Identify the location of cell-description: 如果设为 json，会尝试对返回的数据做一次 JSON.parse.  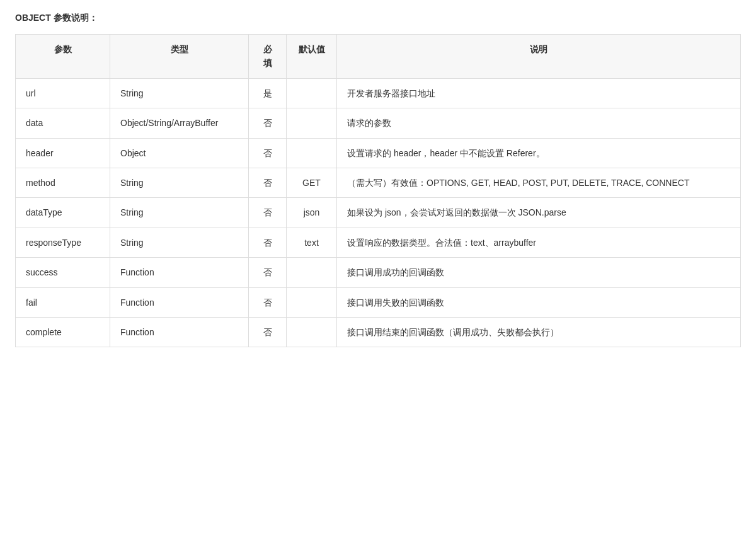
(539, 213).